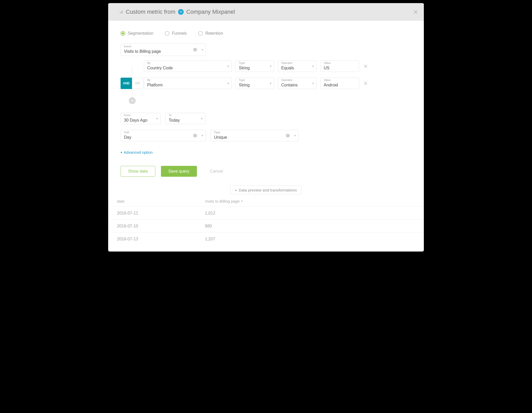 Image resolution: width=532 pixels, height=413 pixels. I want to click on action-buttons: Show data Save query Cancel, so click(266, 171).